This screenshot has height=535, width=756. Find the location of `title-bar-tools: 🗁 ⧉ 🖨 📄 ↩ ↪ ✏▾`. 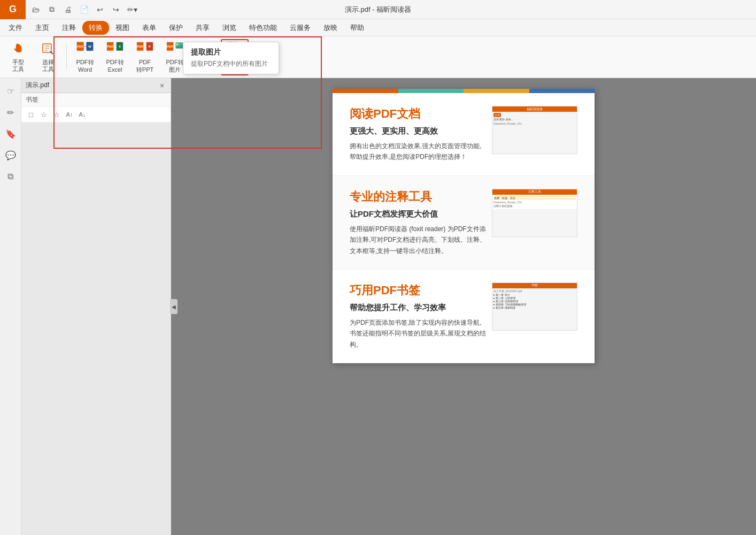

title-bar-tools: 🗁 ⧉ 🖨 📄 ↩ ↪ ✏▾ is located at coordinates (84, 10).